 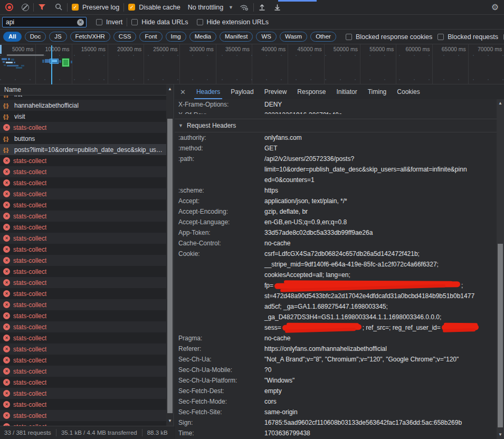 What do you see at coordinates (281, 412) in the screenshot?
I see `value-text: same-origin` at bounding box center [281, 412].